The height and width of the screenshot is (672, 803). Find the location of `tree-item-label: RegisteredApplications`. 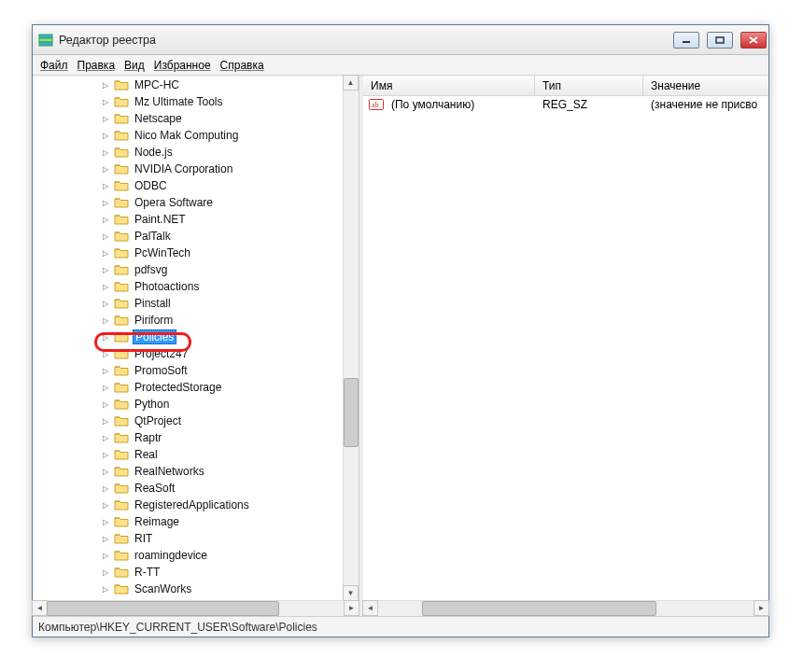

tree-item-label: RegisteredApplications is located at coordinates (192, 505).